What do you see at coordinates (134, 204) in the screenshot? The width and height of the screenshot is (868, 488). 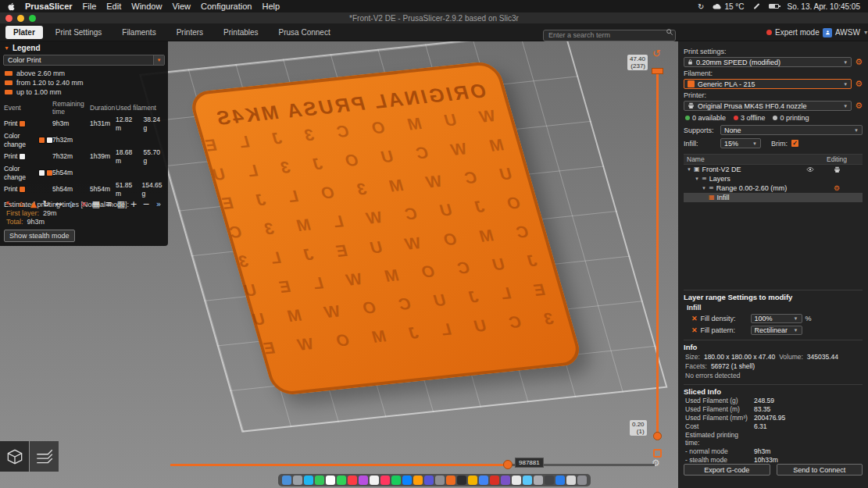 I see `add-instance-icon: +` at bounding box center [134, 204].